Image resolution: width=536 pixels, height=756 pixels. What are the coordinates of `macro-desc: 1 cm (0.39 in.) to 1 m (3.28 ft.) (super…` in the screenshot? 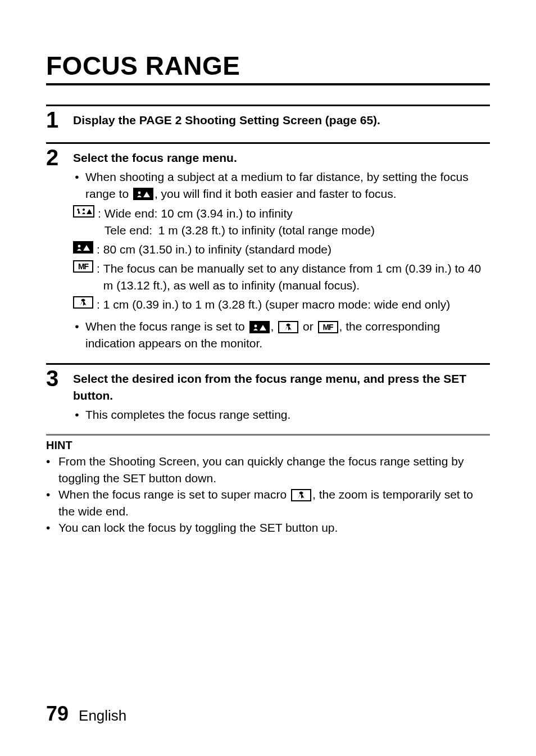 It's located at (297, 305).